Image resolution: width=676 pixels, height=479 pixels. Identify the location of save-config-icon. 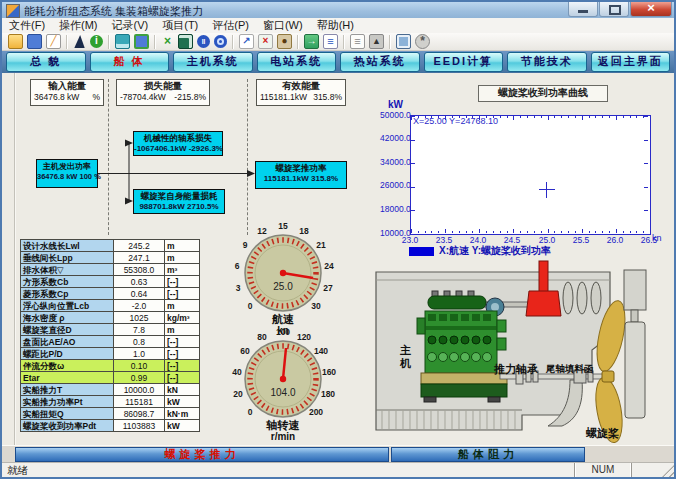
(142, 42).